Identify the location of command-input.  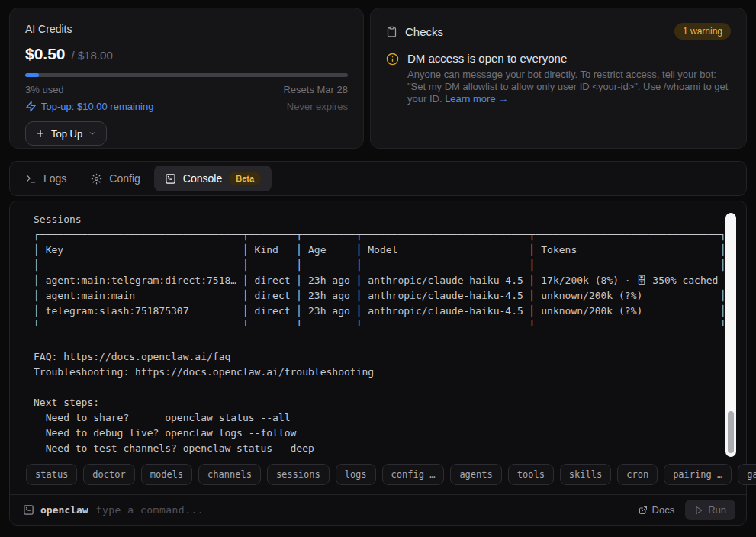
(363, 510).